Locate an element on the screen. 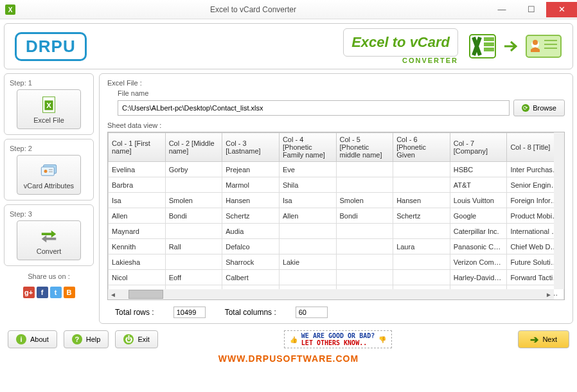 The height and width of the screenshot is (392, 577). step-1-group: Step: 1 X Excel File is located at coordinates (49, 104).